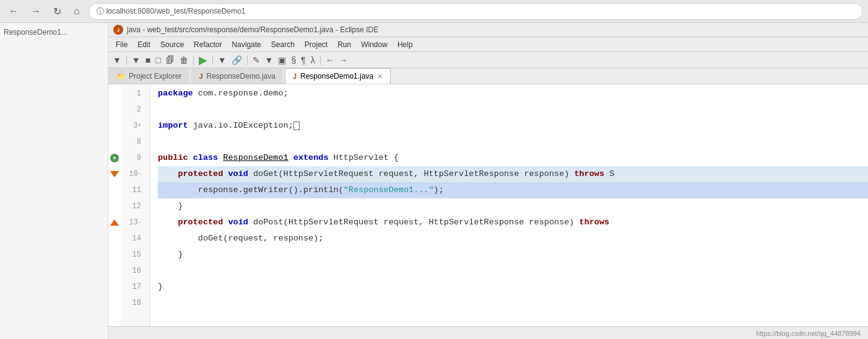 Image resolution: width=868 pixels, height=339 pixels. I want to click on back-button: ←, so click(14, 11).